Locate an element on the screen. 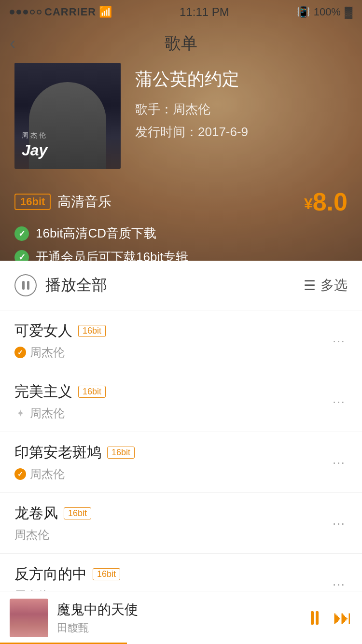 This screenshot has height=644, width=362. feature-item-1: 16bit高清CD音质下载 is located at coordinates (181, 234).